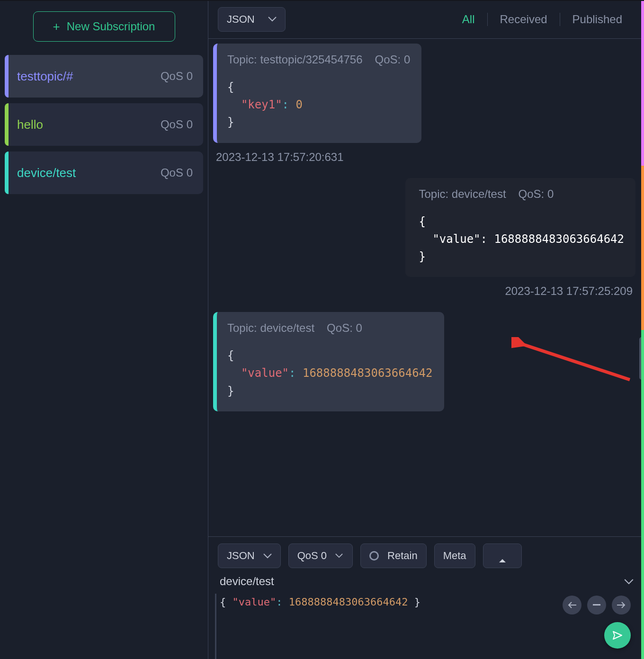  What do you see at coordinates (394, 556) in the screenshot?
I see `retain-toggle: Retain` at bounding box center [394, 556].